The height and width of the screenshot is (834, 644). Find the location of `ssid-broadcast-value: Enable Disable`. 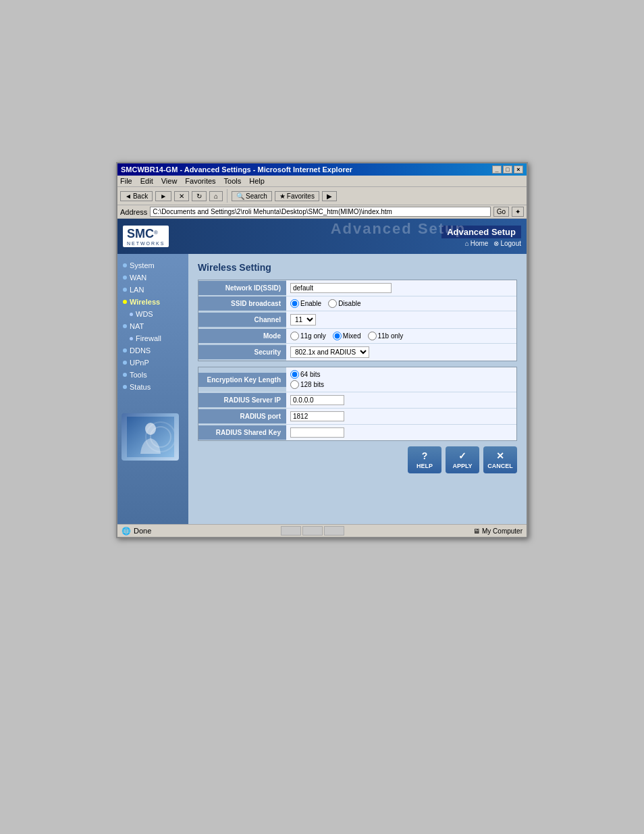

ssid-broadcast-value: Enable Disable is located at coordinates (401, 304).